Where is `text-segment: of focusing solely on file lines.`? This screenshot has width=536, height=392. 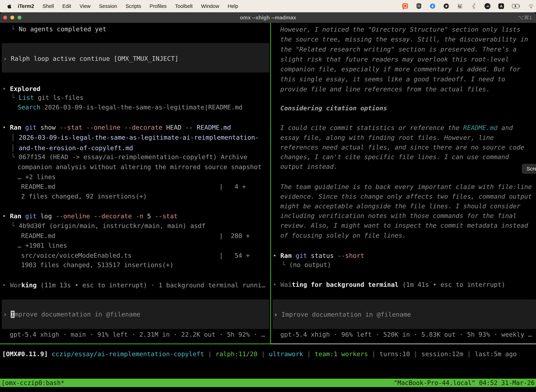
text-segment: of focusing solely on file lines. is located at coordinates (343, 235).